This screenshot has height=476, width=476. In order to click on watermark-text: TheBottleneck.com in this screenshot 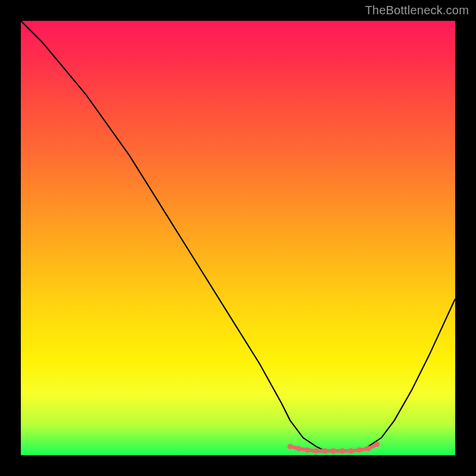, I will do `click(416, 11)`.